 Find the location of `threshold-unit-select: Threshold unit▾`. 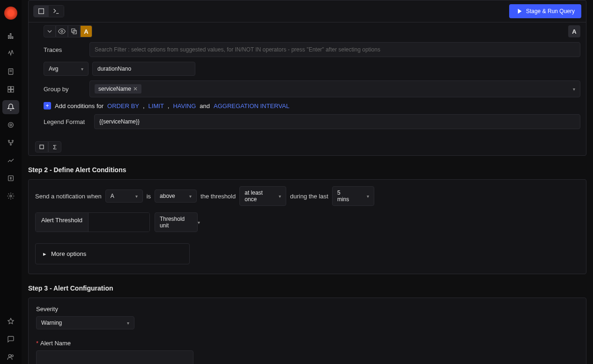

threshold-unit-select: Threshold unit▾ is located at coordinates (176, 222).